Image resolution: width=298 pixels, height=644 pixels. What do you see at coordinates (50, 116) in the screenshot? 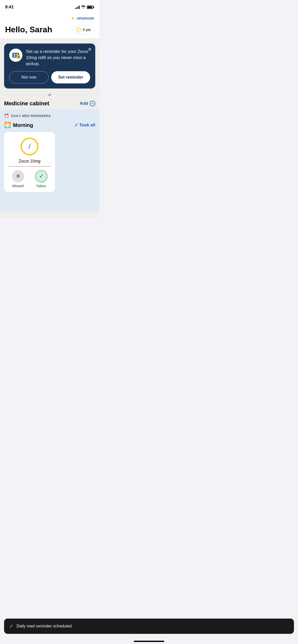
I see `daily-reminders-header: ⏰ DAILY MED REMINDERS` at bounding box center [50, 116].